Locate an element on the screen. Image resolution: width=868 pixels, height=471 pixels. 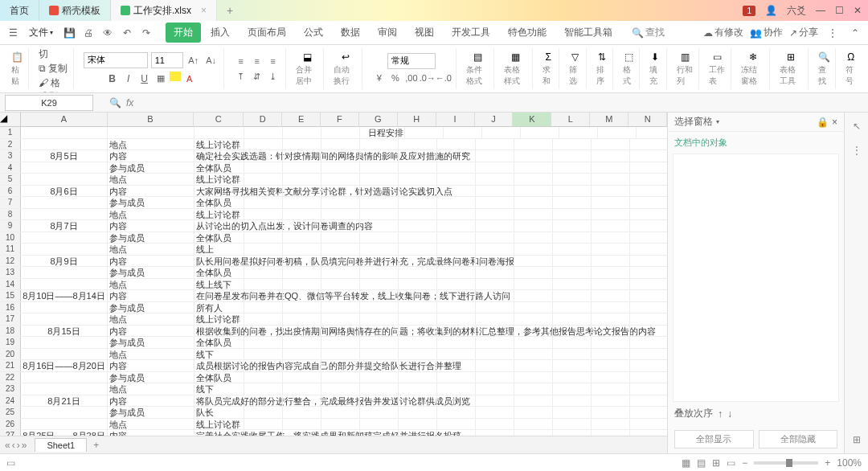
col-header-A: A is located at coordinates (64, 119).